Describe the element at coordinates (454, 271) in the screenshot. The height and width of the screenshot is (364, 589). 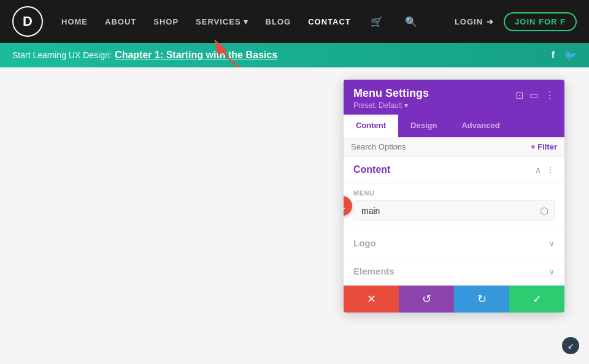
I see `elements-section: Elements ∨` at that location.